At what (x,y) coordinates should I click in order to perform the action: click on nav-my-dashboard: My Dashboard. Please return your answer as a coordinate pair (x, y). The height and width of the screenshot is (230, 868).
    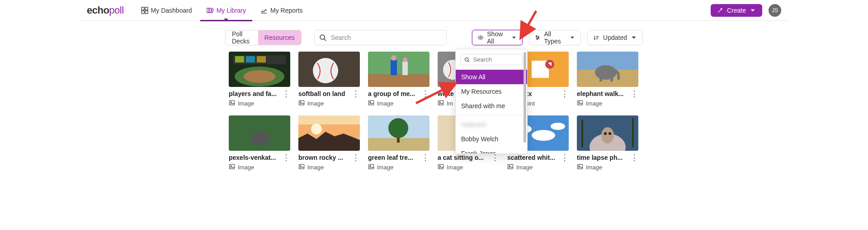
    Looking at the image, I should click on (166, 10).